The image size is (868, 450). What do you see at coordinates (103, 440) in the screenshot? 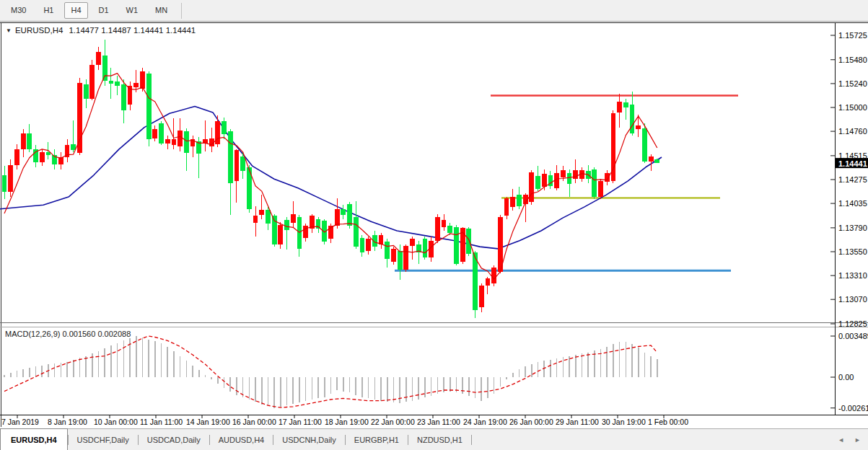
I see `chart-tab-usdchf: USDCHF,Daily` at bounding box center [103, 440].